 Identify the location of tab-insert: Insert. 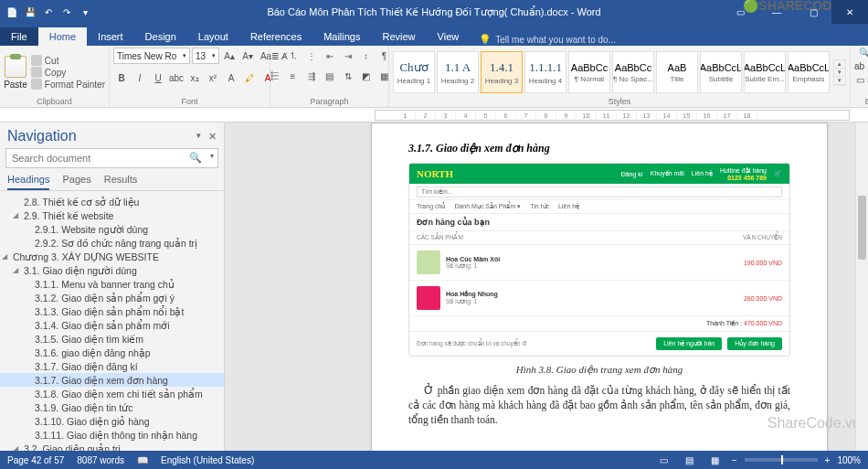
(111, 37).